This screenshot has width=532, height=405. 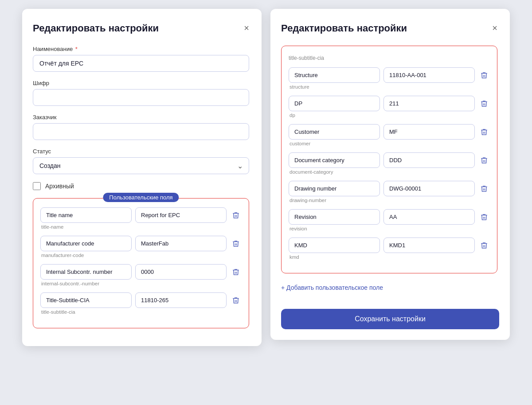 I want to click on custom-field-3-key, so click(x=86, y=272).